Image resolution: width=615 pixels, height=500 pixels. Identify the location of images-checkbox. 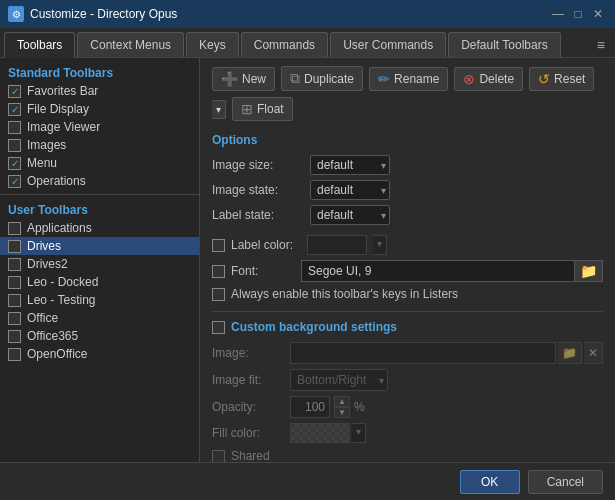
(14, 146).